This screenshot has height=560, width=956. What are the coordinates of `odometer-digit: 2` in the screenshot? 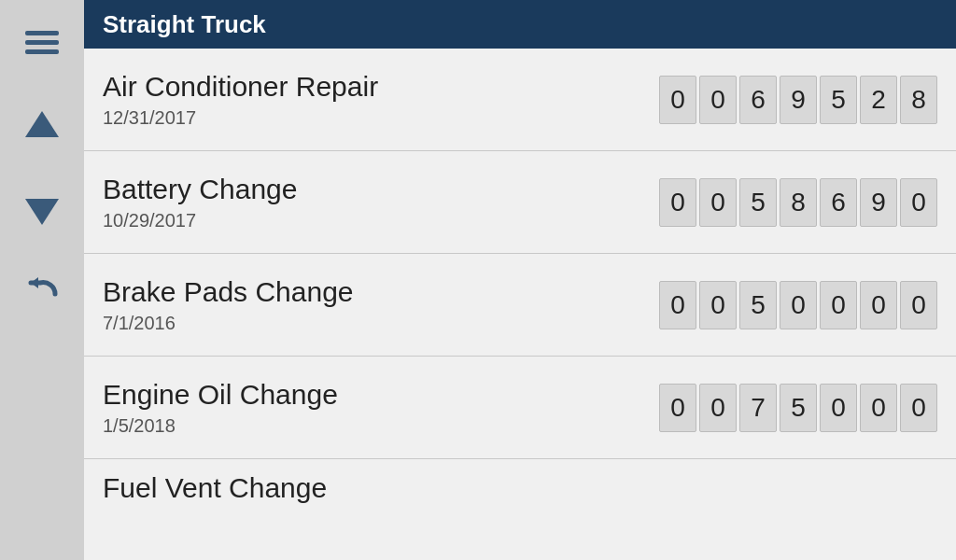 It's located at (879, 100).